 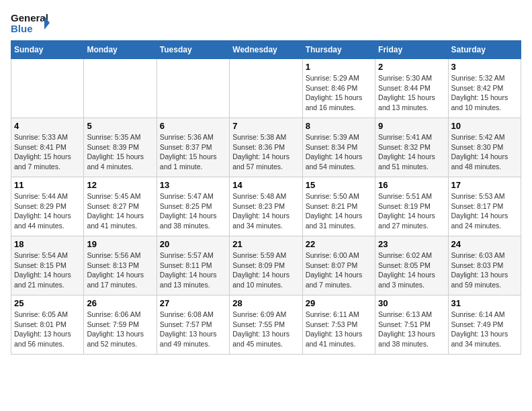 What do you see at coordinates (30, 17) in the screenshot?
I see `svg-text: General` at bounding box center [30, 17].